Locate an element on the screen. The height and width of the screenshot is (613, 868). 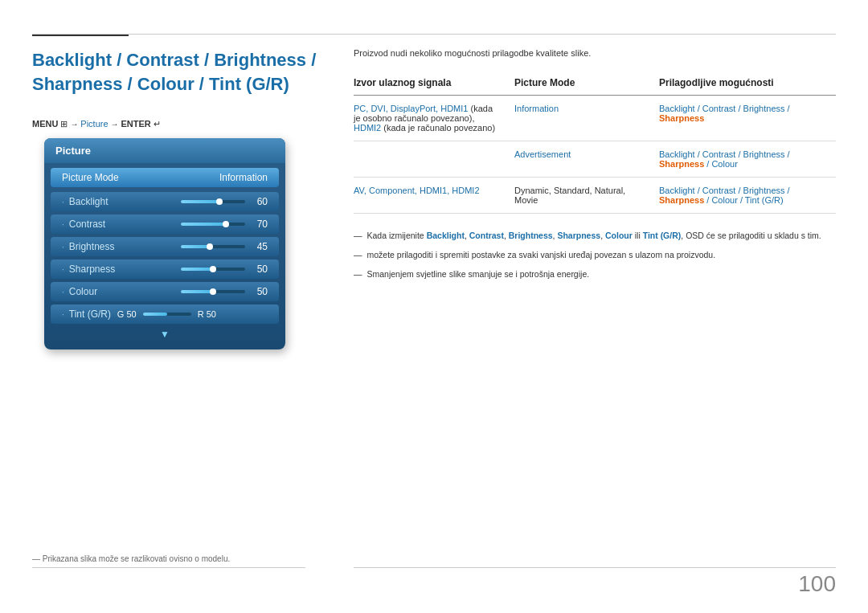
osd-arrow-down: ▼ is located at coordinates (165, 334).